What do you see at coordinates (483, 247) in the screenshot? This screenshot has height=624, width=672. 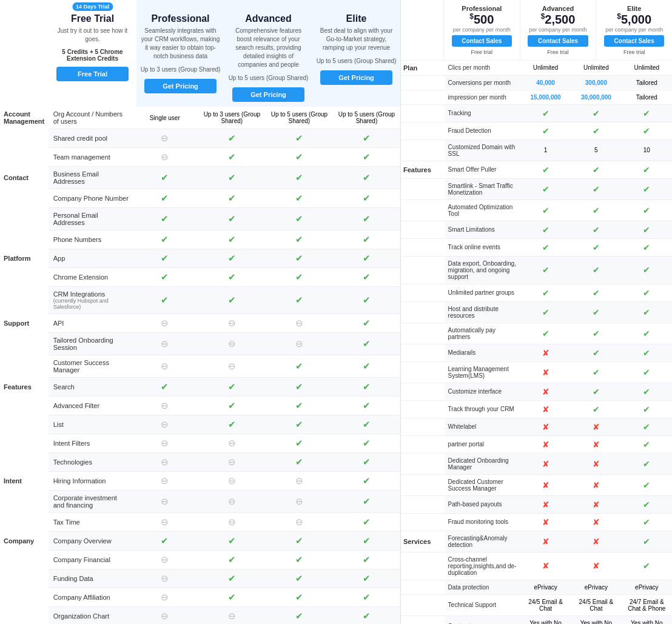 I see `right-feat-name: Track online events` at bounding box center [483, 247].